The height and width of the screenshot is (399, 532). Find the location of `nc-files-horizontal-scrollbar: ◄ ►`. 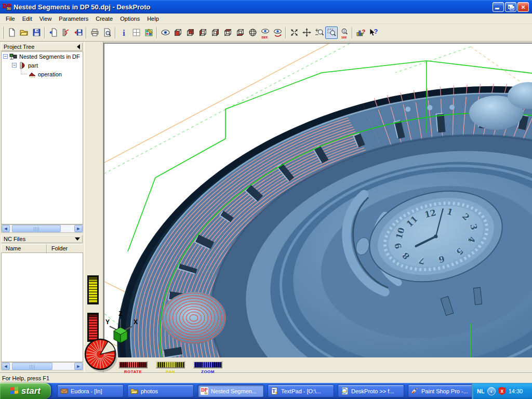

nc-files-horizontal-scrollbar: ◄ ► is located at coordinates (42, 366).